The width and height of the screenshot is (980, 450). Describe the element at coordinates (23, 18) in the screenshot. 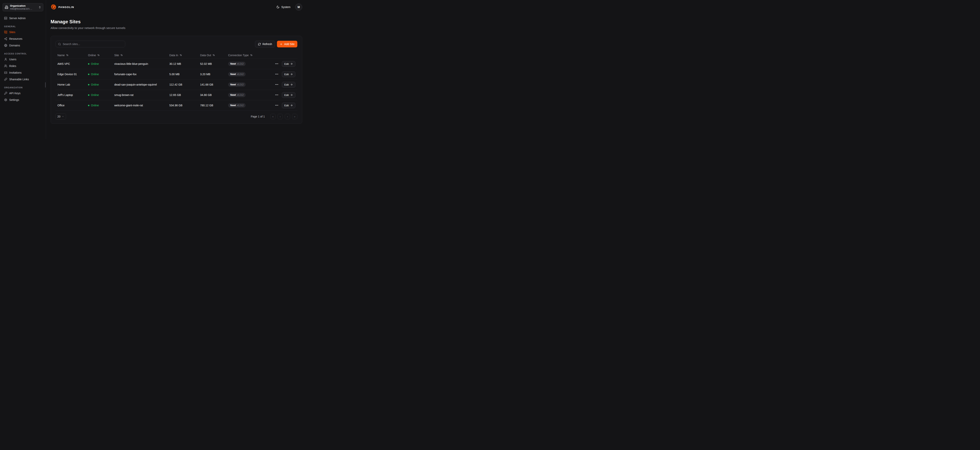

I see `sidebar-item-server-admin: Server Admin` at that location.